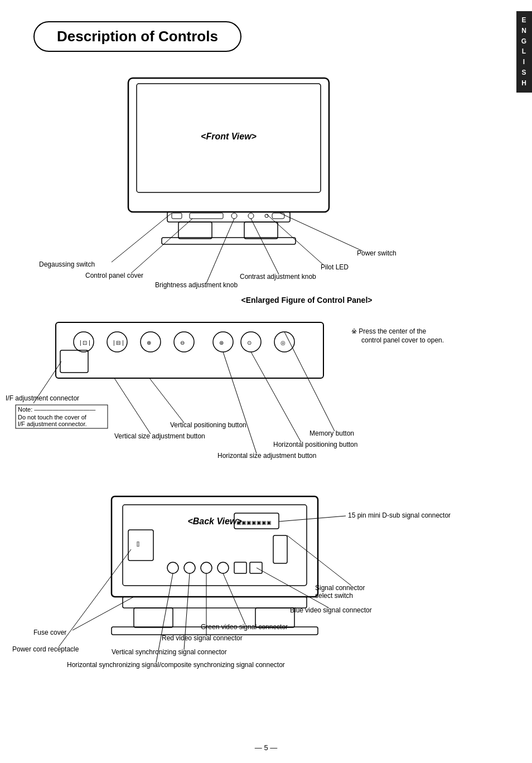 This screenshot has width=532, height=763. What do you see at coordinates (114, 276) in the screenshot?
I see `svg-text: Control panel cover` at bounding box center [114, 276].